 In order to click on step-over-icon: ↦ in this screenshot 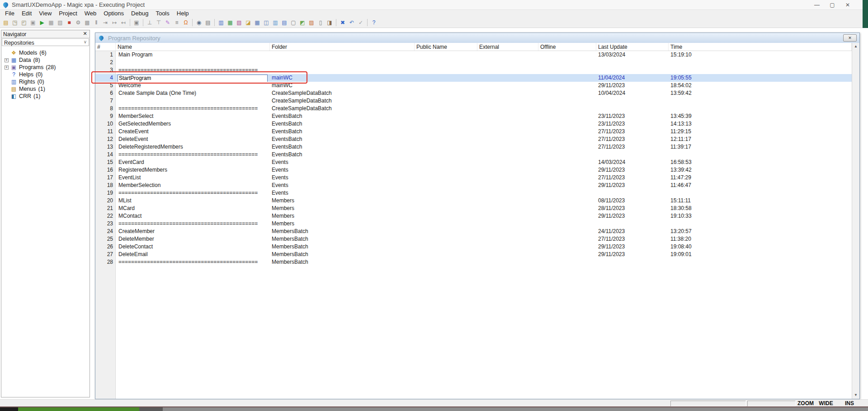, I will do `click(114, 23)`.